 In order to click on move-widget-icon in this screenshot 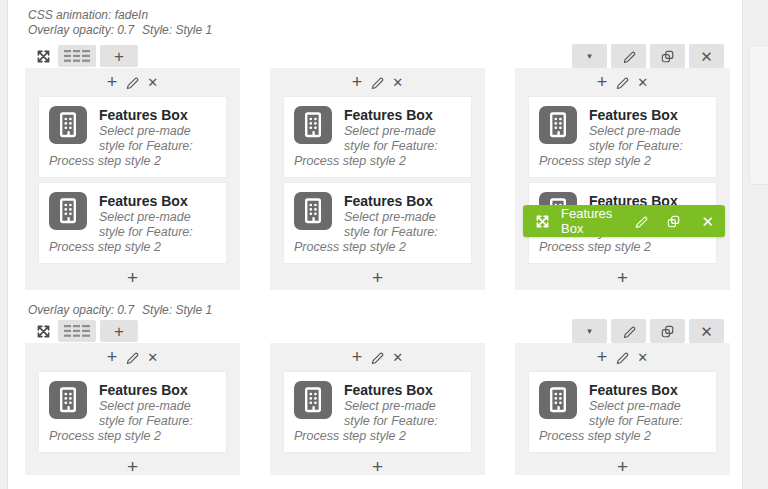, I will do `click(542, 222)`.